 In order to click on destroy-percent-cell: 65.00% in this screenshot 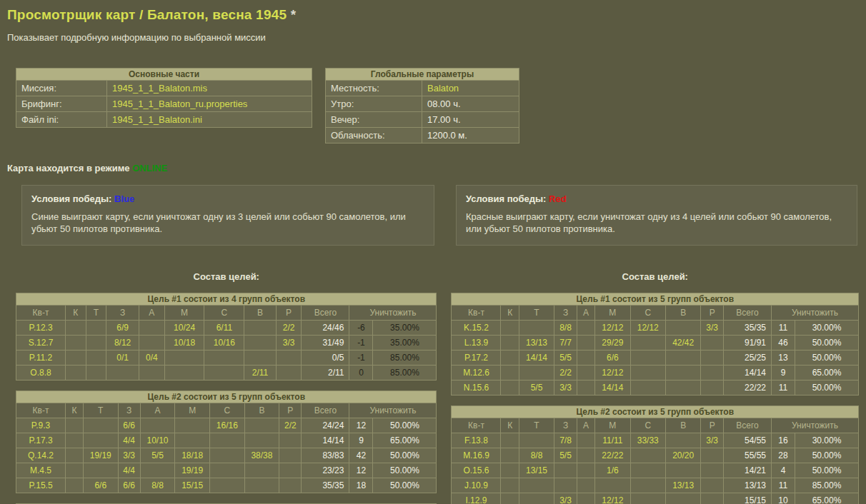, I will do `click(827, 498)`.